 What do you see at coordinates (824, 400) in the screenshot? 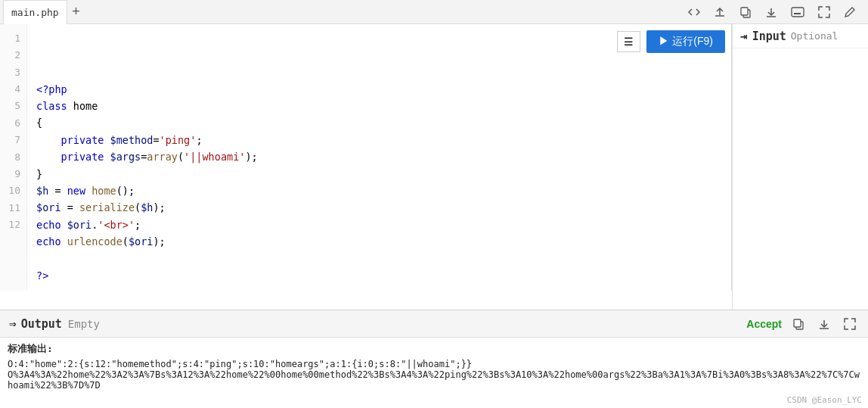
I see `watermark: CSDN @Eason_LYC` at bounding box center [824, 400].